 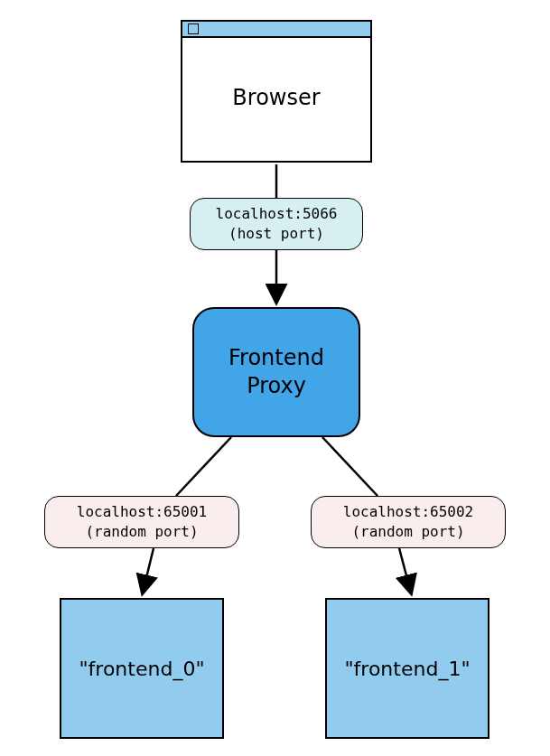 I want to click on frontend-instance-1: "frontend_1", so click(x=407, y=668).